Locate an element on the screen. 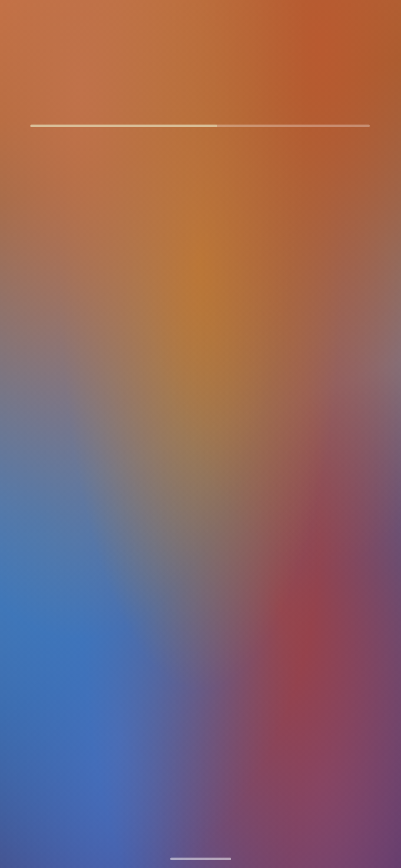 This screenshot has width=401, height=868. home-indicator is located at coordinates (201, 859).